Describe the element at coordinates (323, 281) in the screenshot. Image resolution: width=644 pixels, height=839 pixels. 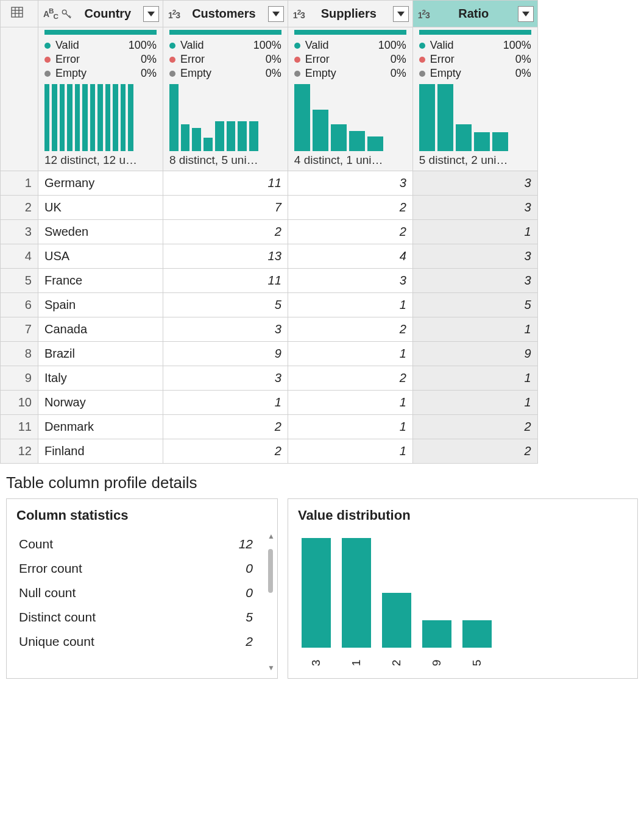
I see `table-row: 5France1133` at that location.